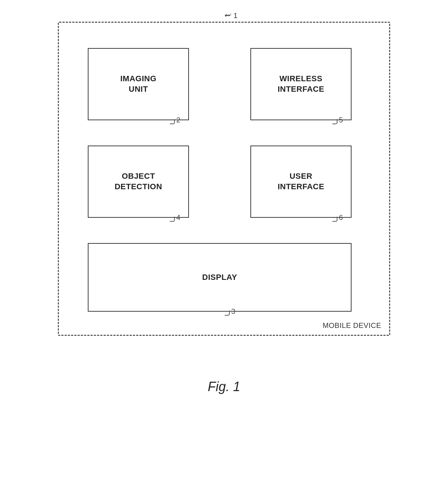  I want to click on ref-5-container: 5, so click(337, 120).